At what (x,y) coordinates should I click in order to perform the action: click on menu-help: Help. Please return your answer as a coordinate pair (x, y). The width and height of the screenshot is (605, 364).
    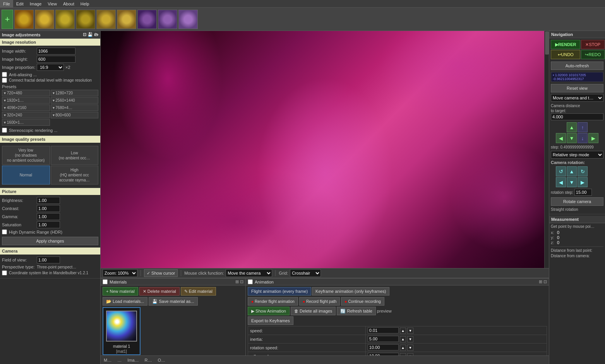
    Looking at the image, I should click on (85, 4).